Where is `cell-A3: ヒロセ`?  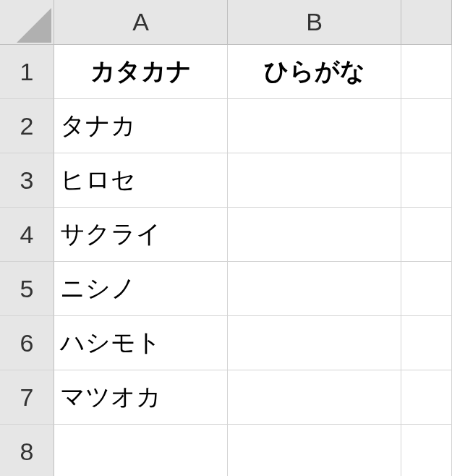 cell-A3: ヒロセ is located at coordinates (141, 181).